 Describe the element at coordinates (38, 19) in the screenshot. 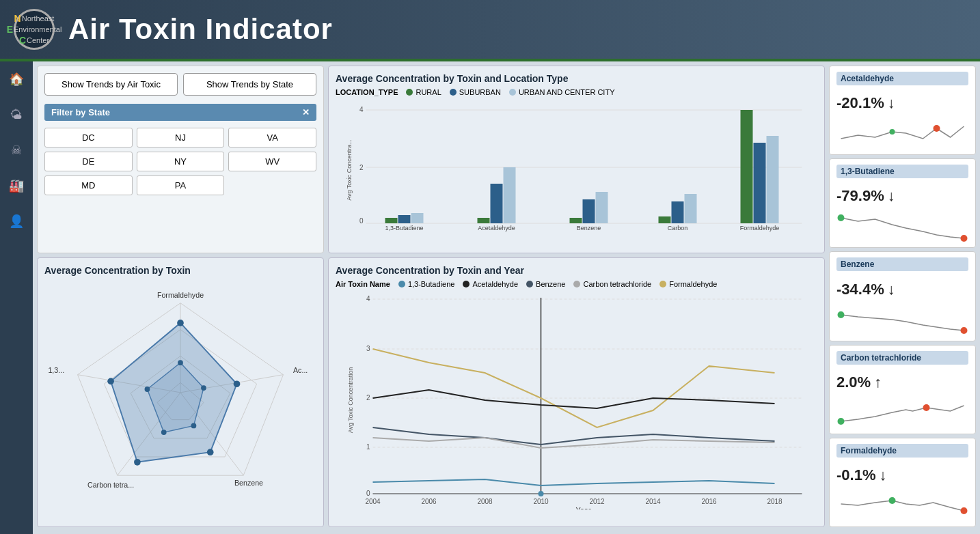

I see `logo-org1: Northeast` at that location.